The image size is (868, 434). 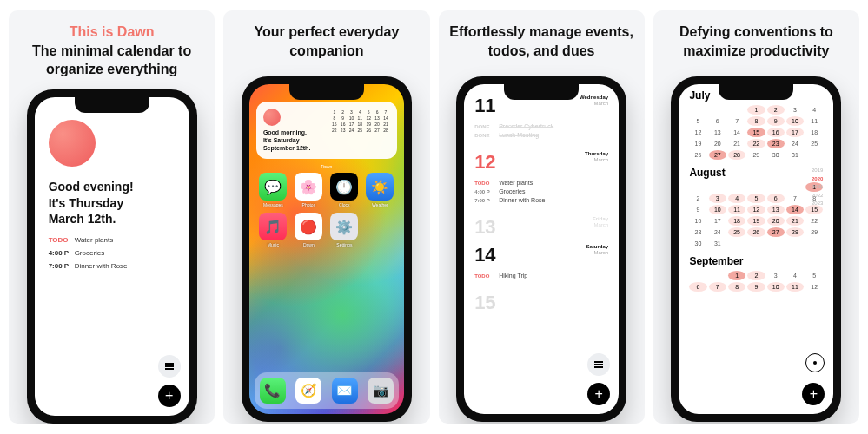 What do you see at coordinates (718, 220) in the screenshot?
I see `cal-day: 17` at bounding box center [718, 220].